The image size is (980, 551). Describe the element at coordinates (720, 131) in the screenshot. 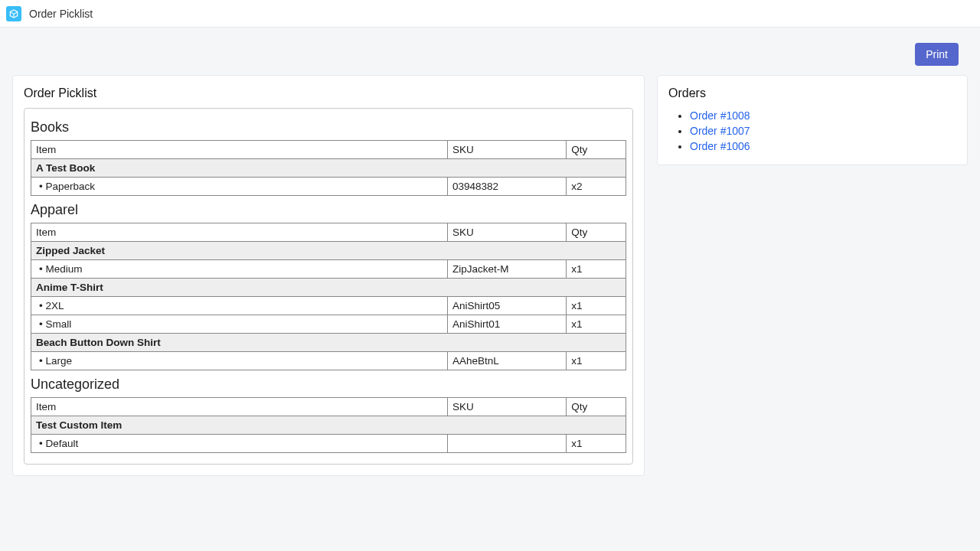

I see `order-link: Order #1007` at that location.